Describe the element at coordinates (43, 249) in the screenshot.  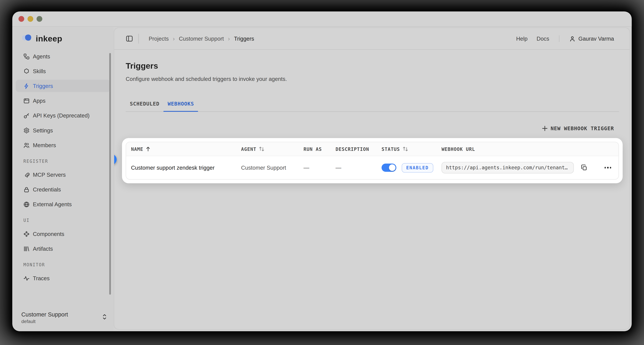
I see `sidebar-item-label: Artifacts` at that location.